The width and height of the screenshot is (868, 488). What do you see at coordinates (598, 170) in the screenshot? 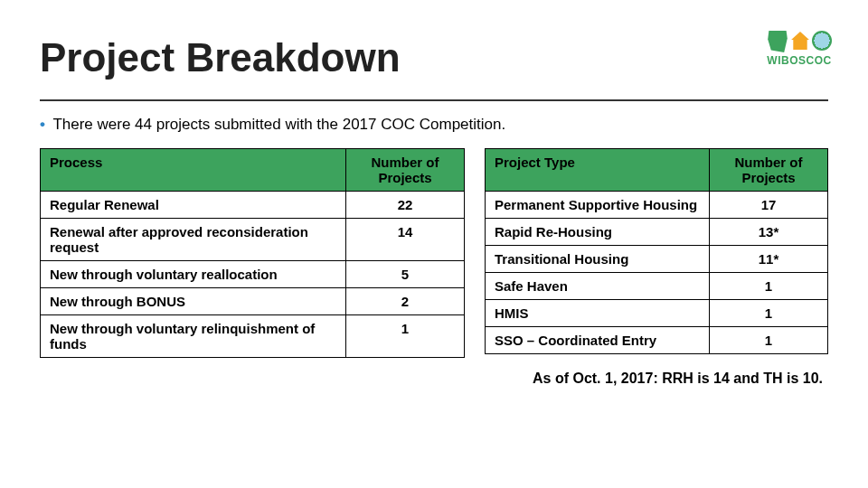
I see `col-project-type: Project Type` at bounding box center [598, 170].